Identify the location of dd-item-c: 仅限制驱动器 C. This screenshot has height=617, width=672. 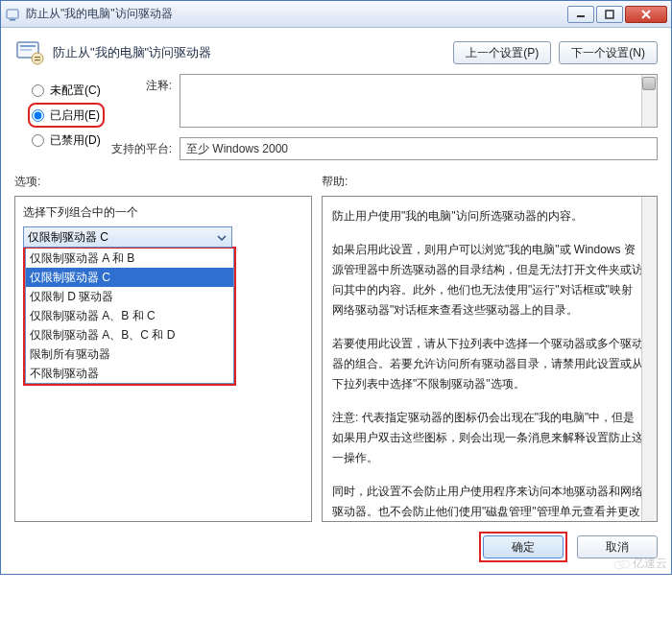
(130, 277).